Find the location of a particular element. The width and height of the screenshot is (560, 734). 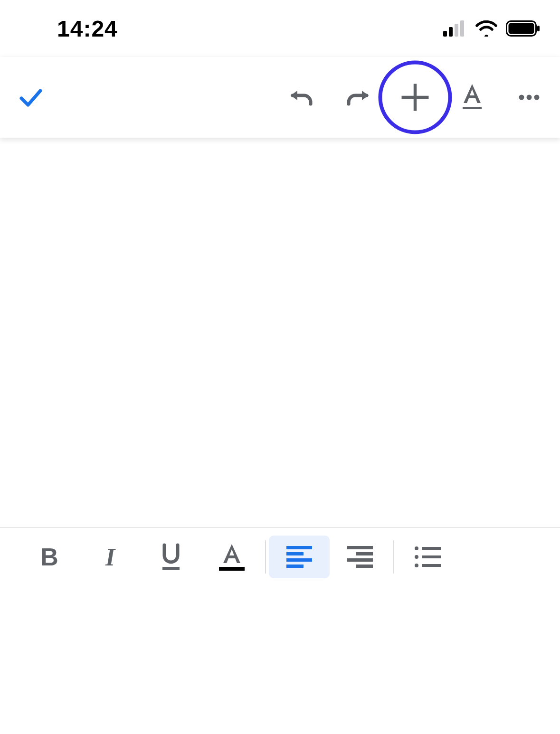

text-color-button is located at coordinates (232, 557).